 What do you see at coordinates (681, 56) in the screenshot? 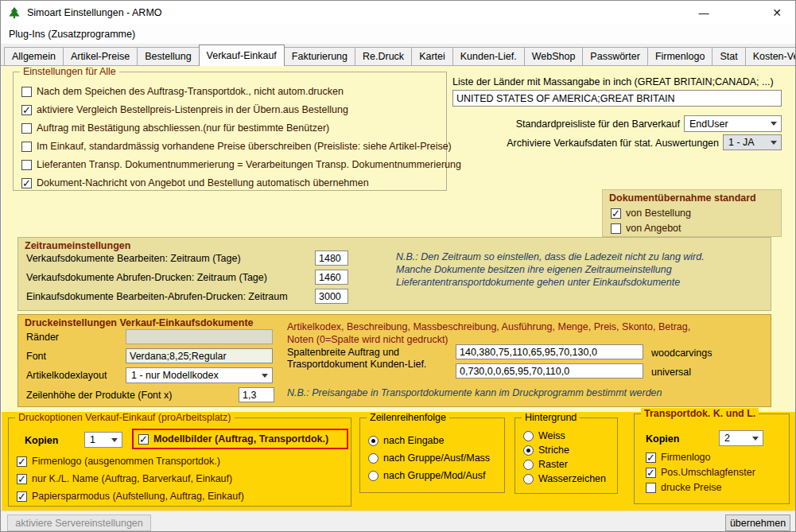
I see `tab-firmenlogo: Firmenlogo` at bounding box center [681, 56].